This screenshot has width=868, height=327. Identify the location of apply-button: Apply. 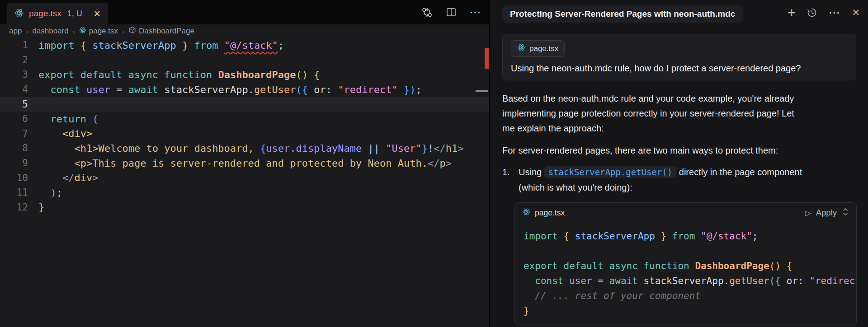
(826, 213).